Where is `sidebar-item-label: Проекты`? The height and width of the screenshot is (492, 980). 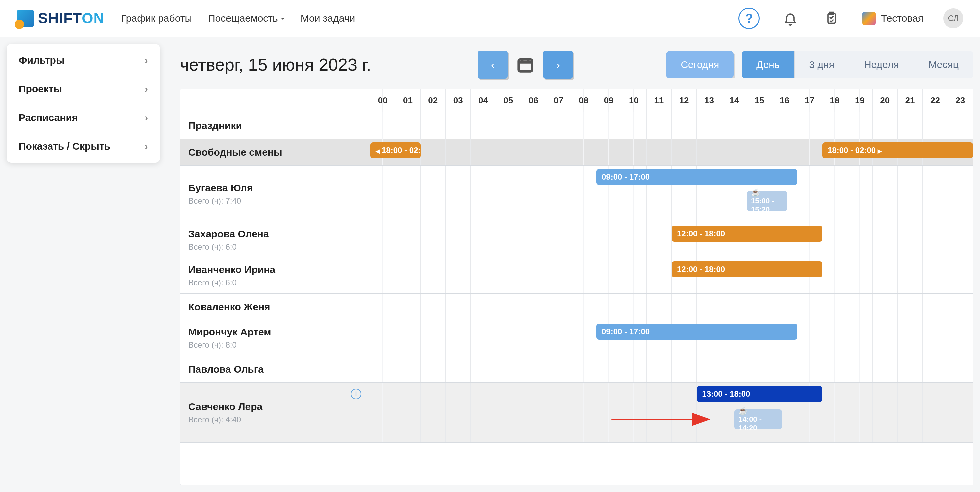
sidebar-item-label: Проекты is located at coordinates (40, 89).